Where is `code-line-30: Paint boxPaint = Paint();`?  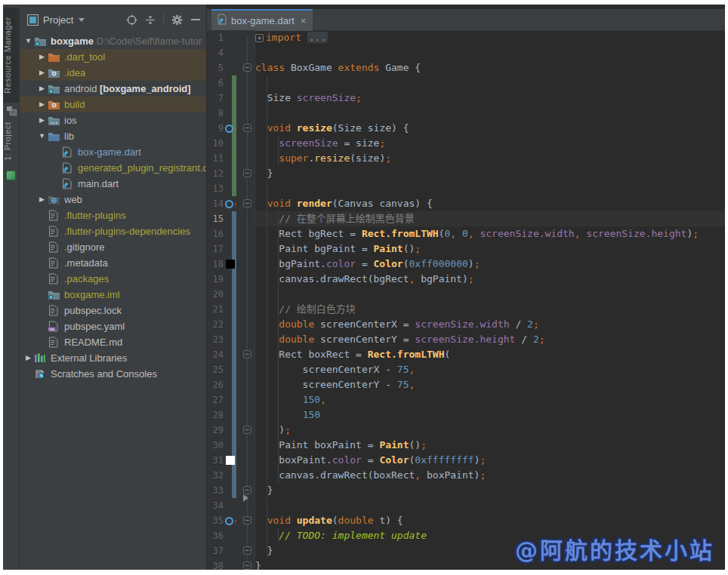 code-line-30: Paint boxPaint = Paint(); is located at coordinates (490, 445).